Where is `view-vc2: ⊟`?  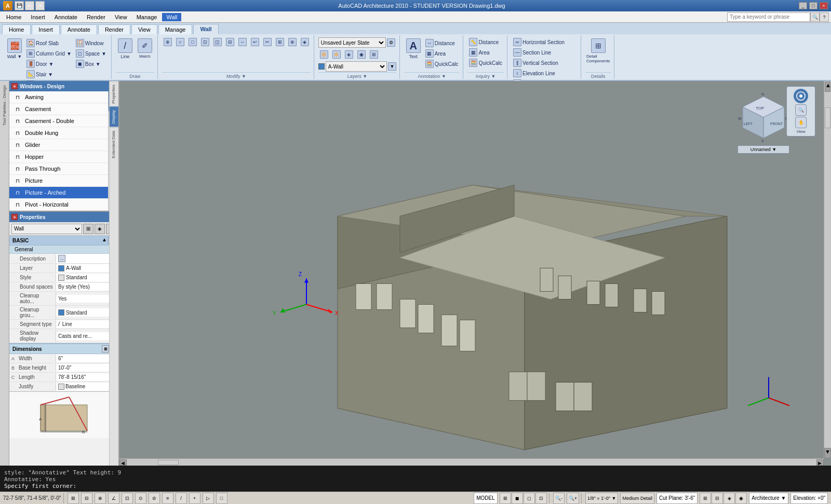
view-vc2: ⊟ is located at coordinates (717, 498).